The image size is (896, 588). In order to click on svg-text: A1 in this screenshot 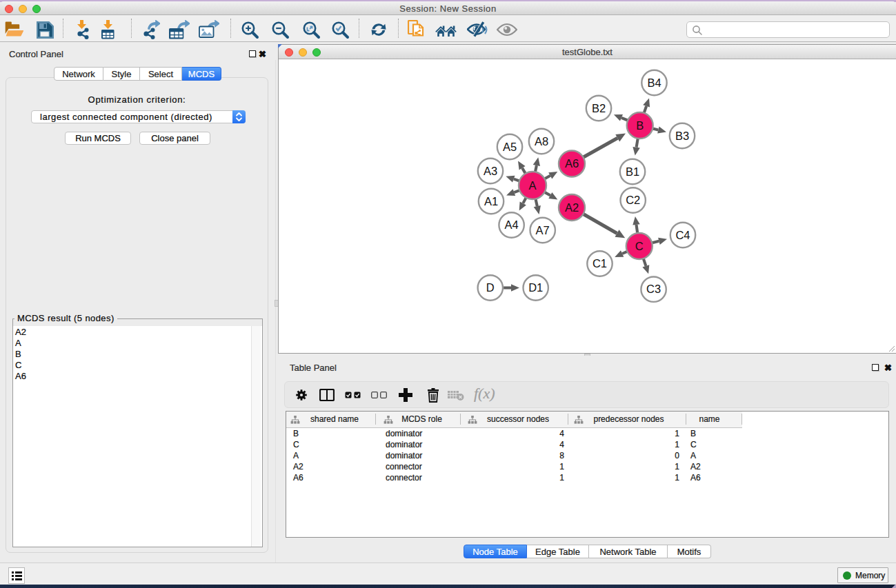, I will do `click(491, 201)`.